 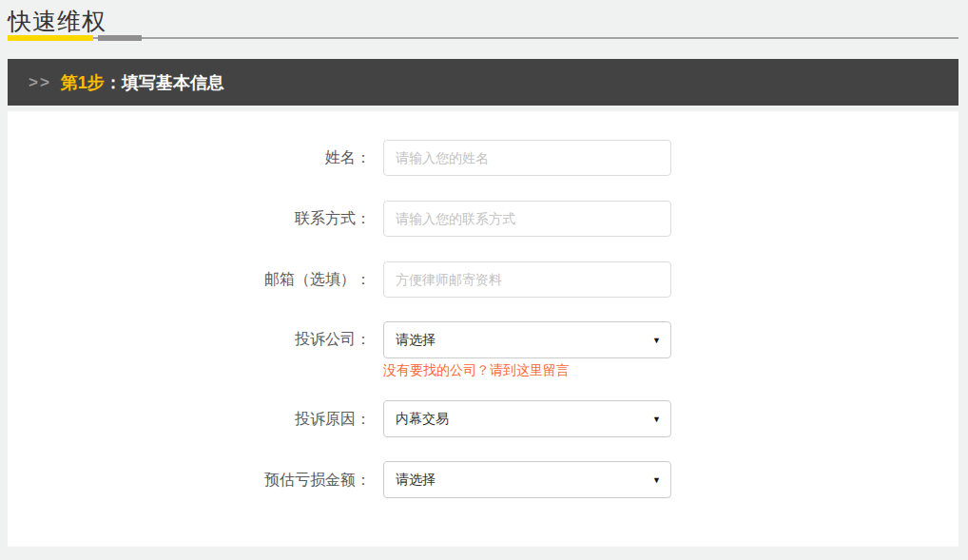 What do you see at coordinates (483, 219) in the screenshot?
I see `form-row-contact: 联系方式：` at bounding box center [483, 219].